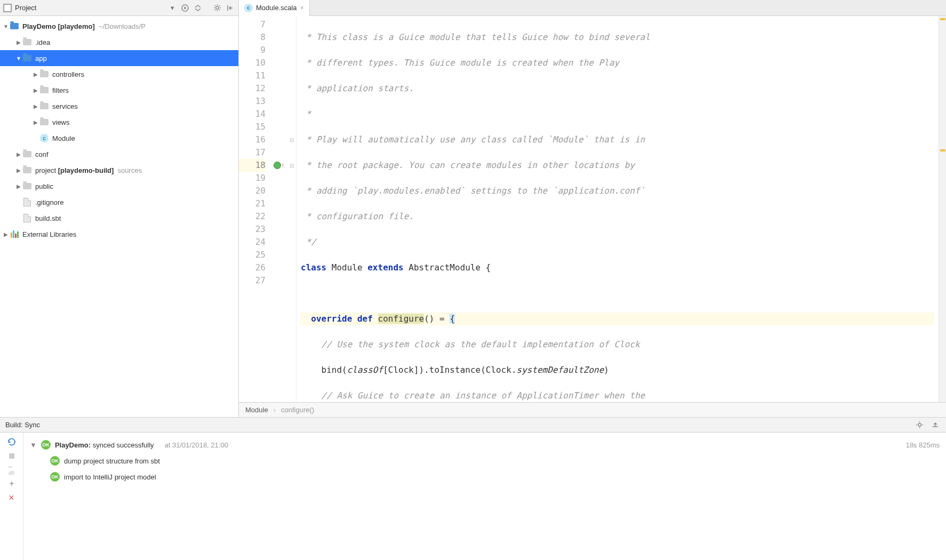 This screenshot has width=946, height=560. What do you see at coordinates (12, 484) in the screenshot?
I see `pin-icon` at bounding box center [12, 484].